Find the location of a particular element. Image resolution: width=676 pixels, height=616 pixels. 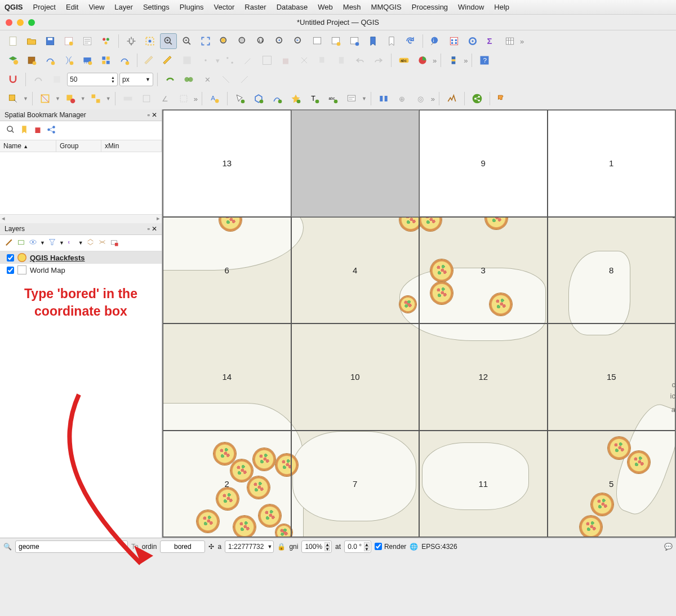

puzzle-tile: 15 is located at coordinates (612, 377).